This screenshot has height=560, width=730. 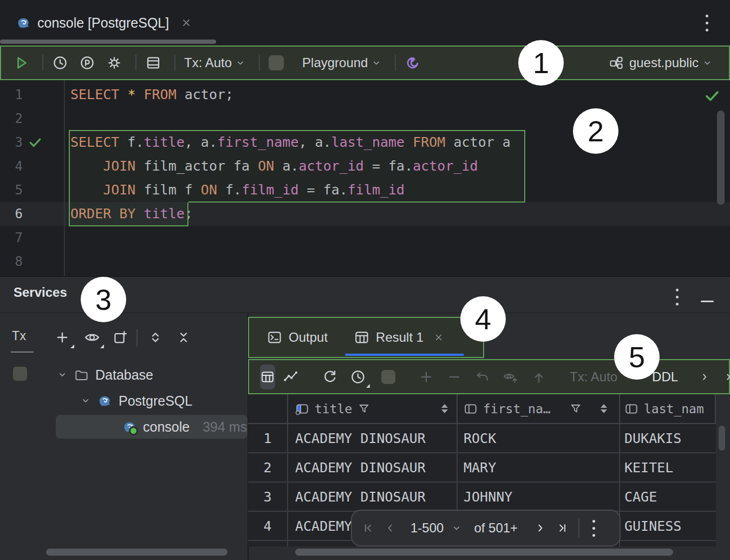 What do you see at coordinates (291, 377) in the screenshot?
I see `chart-view-button` at bounding box center [291, 377].